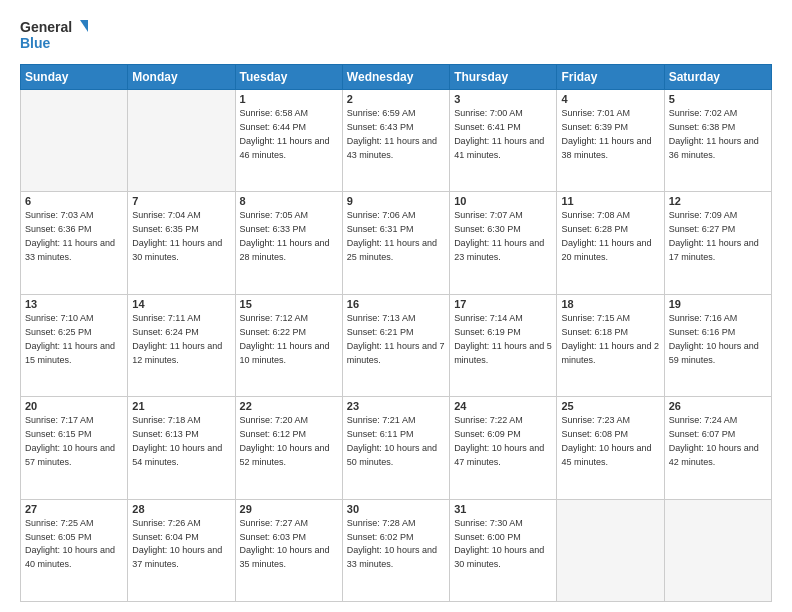  What do you see at coordinates (396, 406) in the screenshot?
I see `day-number: 23` at bounding box center [396, 406].